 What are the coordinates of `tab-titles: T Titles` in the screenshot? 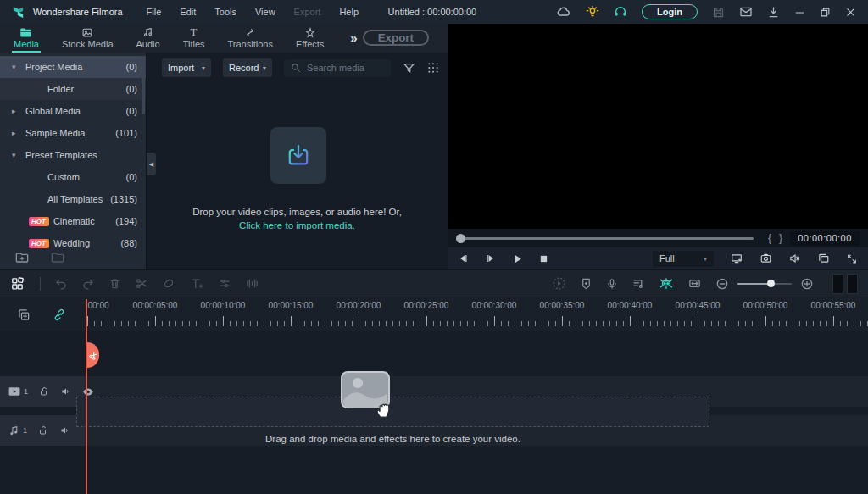 It's located at (194, 37).